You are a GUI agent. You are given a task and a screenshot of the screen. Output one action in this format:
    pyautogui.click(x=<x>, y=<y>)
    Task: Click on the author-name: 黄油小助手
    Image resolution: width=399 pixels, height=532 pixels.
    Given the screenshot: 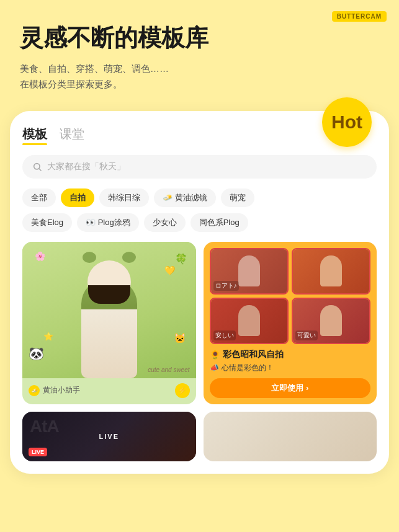 What is the action you would take?
    pyautogui.click(x=61, y=391)
    